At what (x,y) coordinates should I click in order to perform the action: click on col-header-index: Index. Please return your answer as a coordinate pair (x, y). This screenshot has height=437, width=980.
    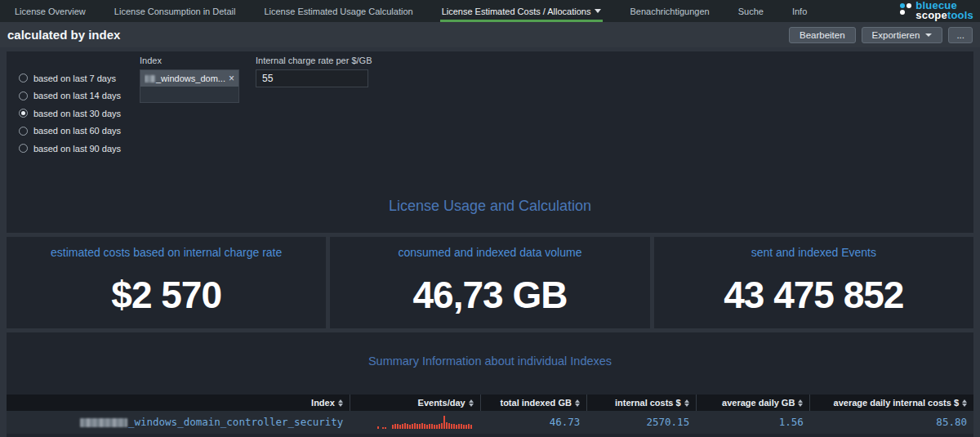
    Looking at the image, I should click on (178, 403).